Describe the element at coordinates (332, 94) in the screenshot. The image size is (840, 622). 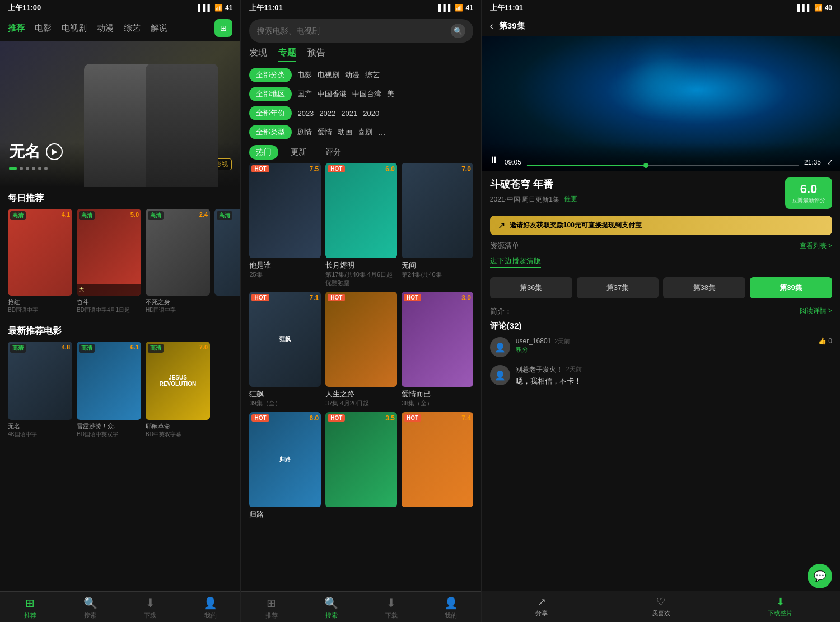
I see `filter-opt-hk: 中国香港` at that location.